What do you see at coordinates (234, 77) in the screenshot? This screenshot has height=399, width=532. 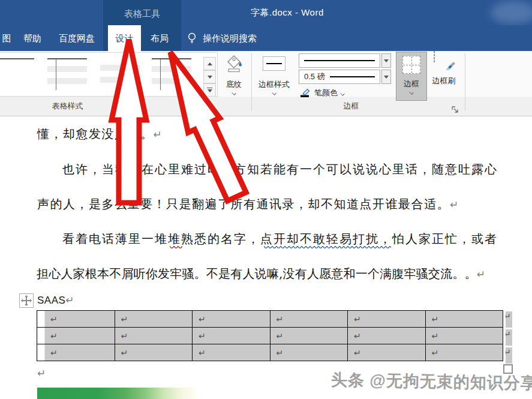 I see `shading-button: 底纹` at bounding box center [234, 77].